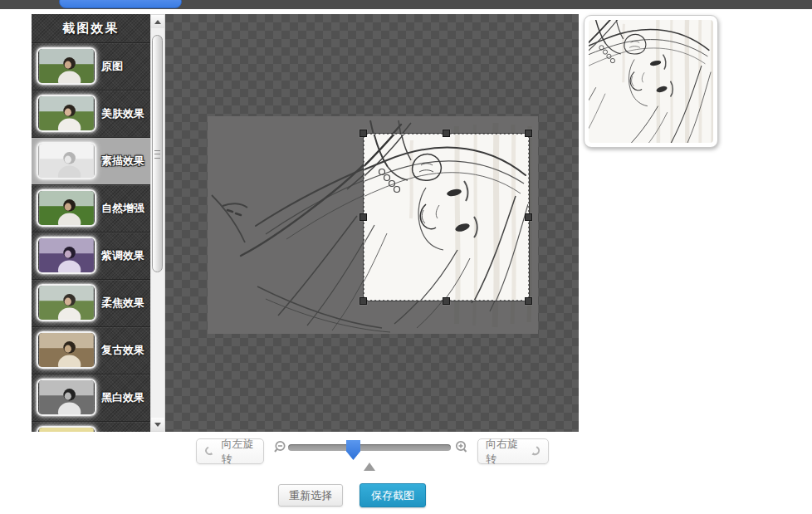 The width and height of the screenshot is (812, 514). What do you see at coordinates (120, 4) in the screenshot?
I see `top-blue-button` at bounding box center [120, 4].